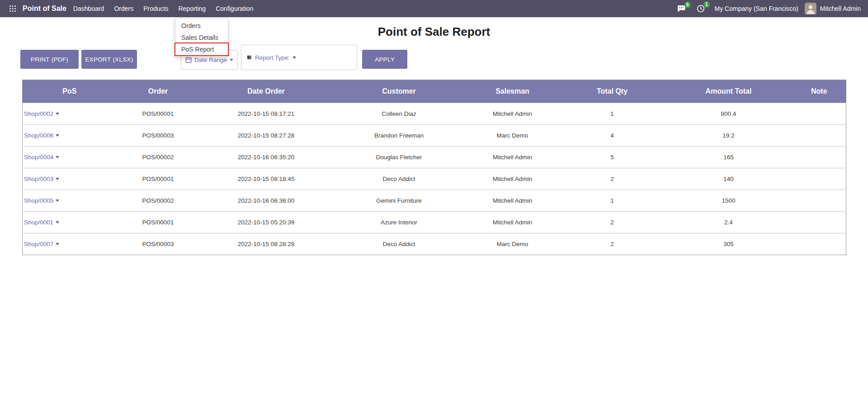  Describe the element at coordinates (39, 201) in the screenshot. I see `pos-session-label: Shop/0005` at that location.